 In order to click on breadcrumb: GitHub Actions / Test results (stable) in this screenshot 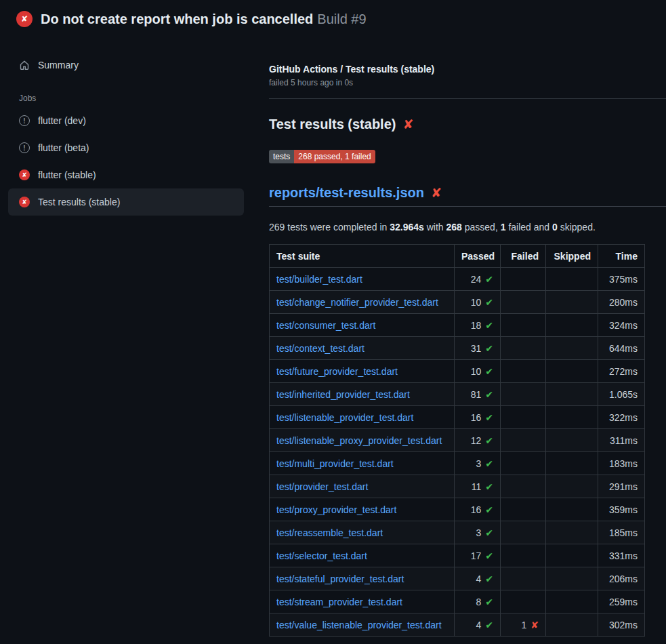, I will do `click(457, 69)`.